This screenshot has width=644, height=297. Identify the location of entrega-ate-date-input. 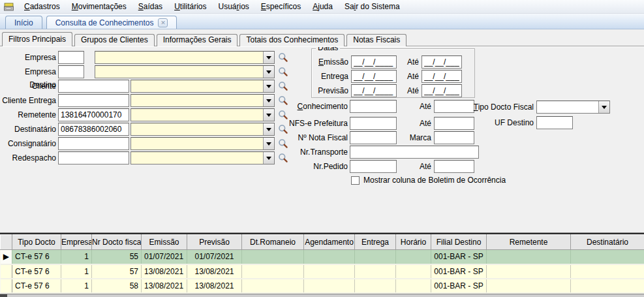
(442, 76).